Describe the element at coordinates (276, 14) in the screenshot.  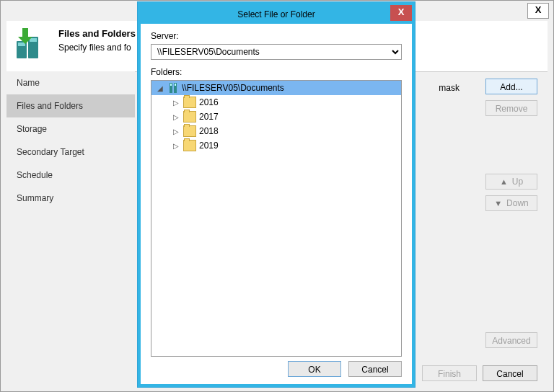
I see `dialog-titlebar: Select File or Folder X` at that location.